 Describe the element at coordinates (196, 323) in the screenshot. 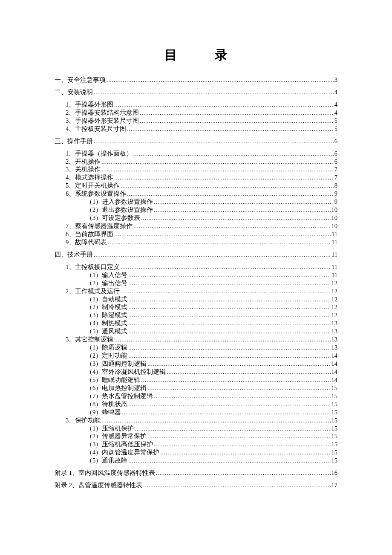

I see `toc-entry: （4）制热模式13` at that location.